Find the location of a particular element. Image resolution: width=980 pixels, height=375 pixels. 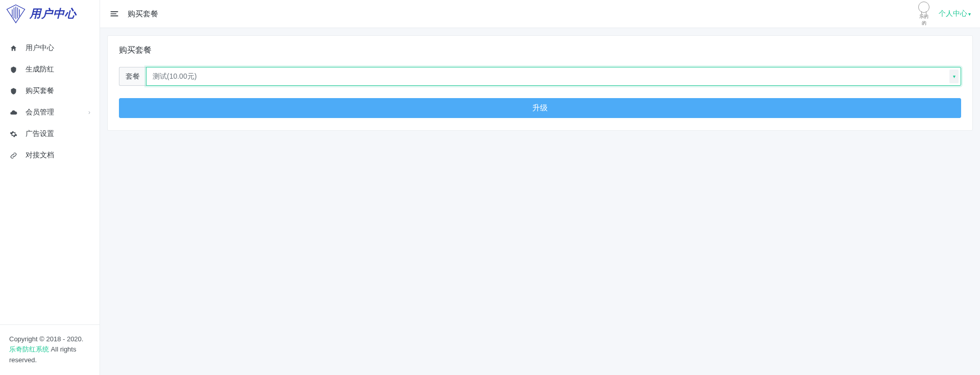

cloud-icon is located at coordinates (13, 112).